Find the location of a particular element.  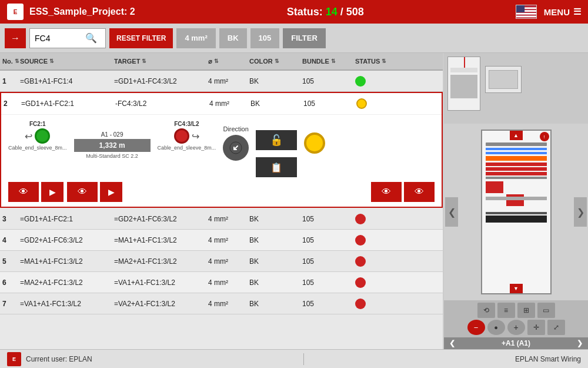

cabinet-nav-left: ❮ is located at coordinates (452, 212).